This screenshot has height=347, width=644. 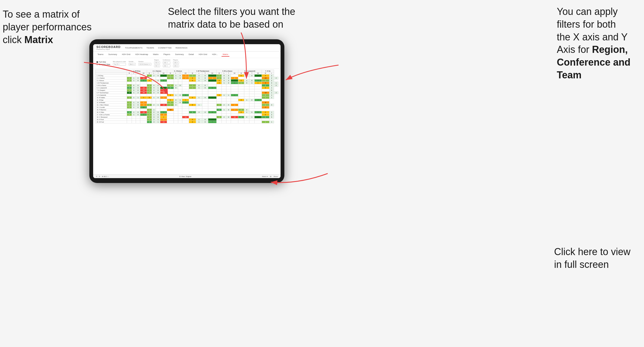 What do you see at coordinates (167, 55) in the screenshot?
I see `sub-nav-players: Players` at bounding box center [167, 55].